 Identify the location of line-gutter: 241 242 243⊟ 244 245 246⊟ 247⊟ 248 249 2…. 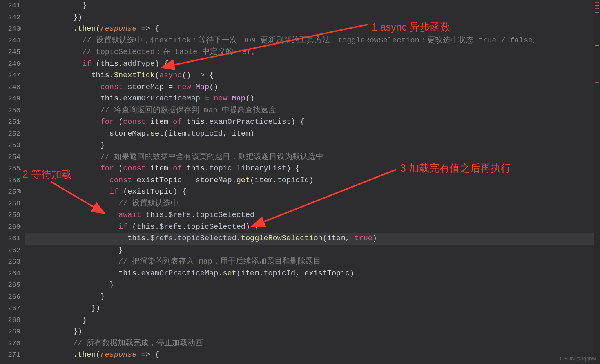
(12, 182).